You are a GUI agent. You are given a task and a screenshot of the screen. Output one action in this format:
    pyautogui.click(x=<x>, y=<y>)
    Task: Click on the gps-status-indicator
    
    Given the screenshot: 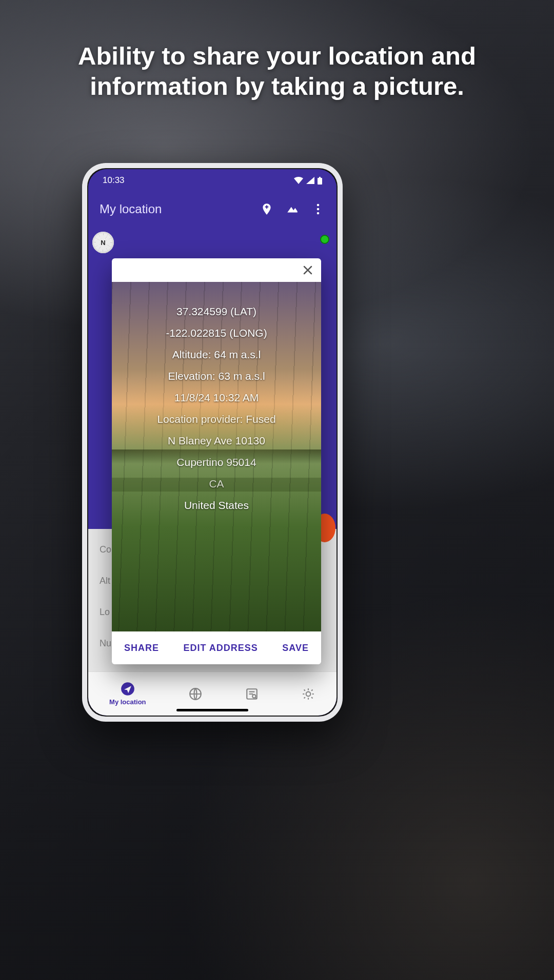 What is the action you would take?
    pyautogui.click(x=325, y=239)
    